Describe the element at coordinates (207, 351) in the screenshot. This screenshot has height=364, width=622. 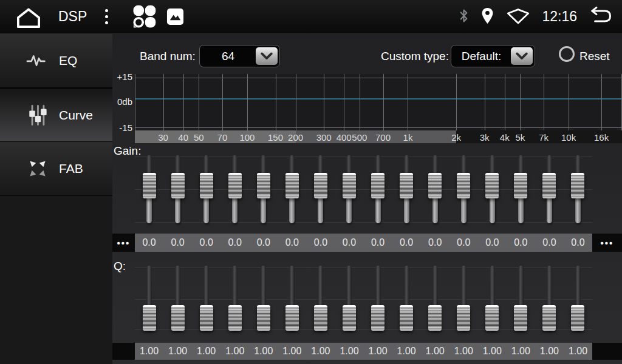
I see `q-value-3: 1.00` at that location.